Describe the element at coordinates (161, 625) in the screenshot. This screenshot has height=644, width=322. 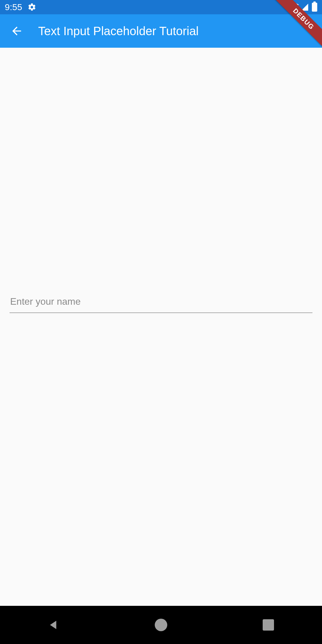
I see `nav-home-button` at that location.